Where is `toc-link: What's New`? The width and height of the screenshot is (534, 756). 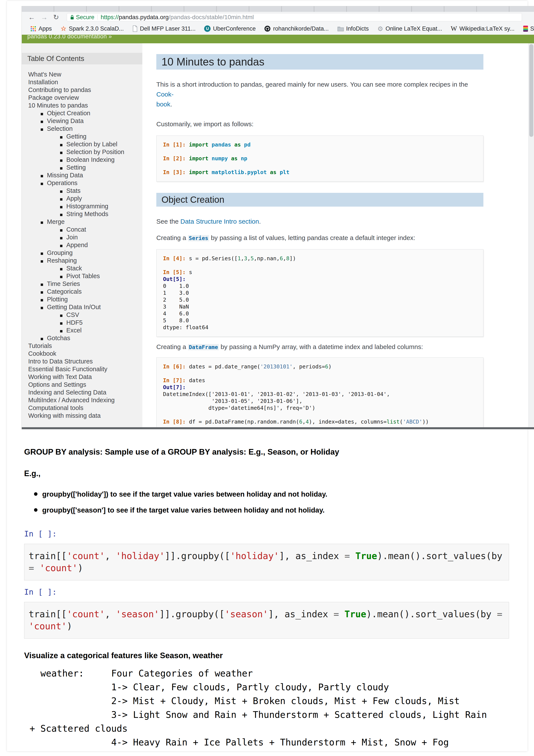
toc-link: What's New is located at coordinates (45, 74).